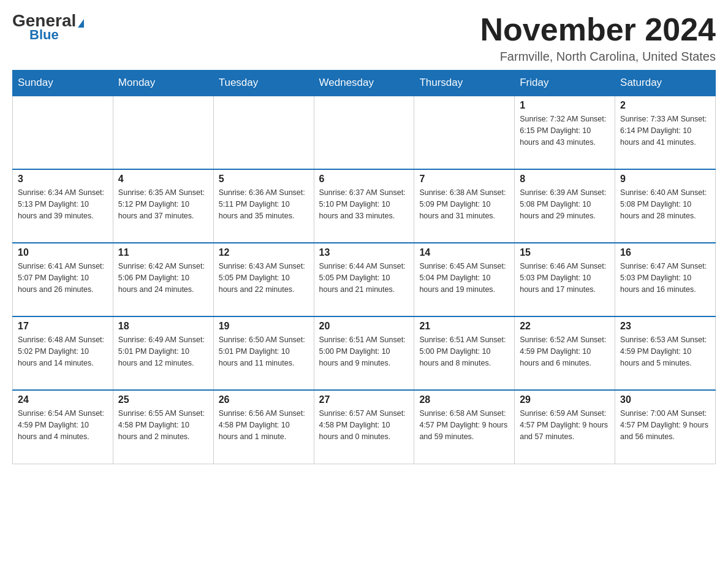  Describe the element at coordinates (63, 326) in the screenshot. I see `day-number: 17` at that location.